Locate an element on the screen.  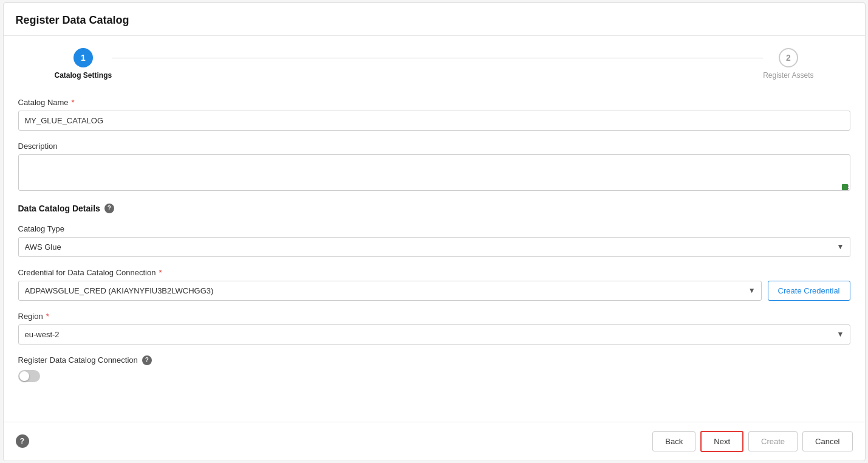
region-select: eu-west-2 is located at coordinates (434, 334).